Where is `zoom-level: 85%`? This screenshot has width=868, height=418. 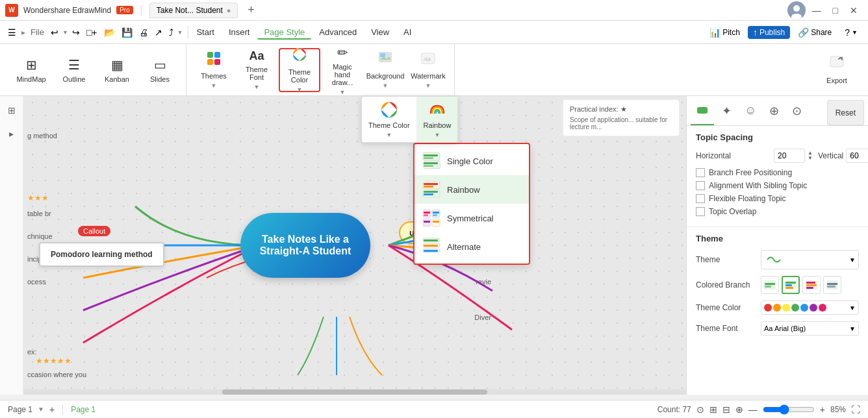 zoom-level: 85% is located at coordinates (838, 410).